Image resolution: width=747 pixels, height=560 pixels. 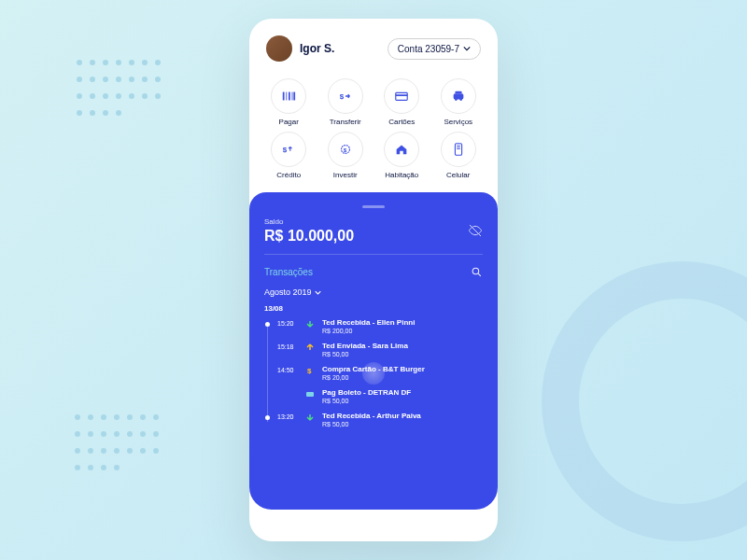 What do you see at coordinates (289, 121) in the screenshot?
I see `action-label: Pagar` at bounding box center [289, 121].